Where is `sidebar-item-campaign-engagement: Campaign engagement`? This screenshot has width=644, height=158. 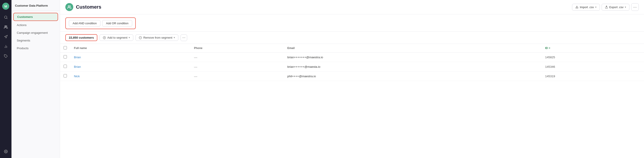
sidebar-item-campaign-engagement: Campaign engagement is located at coordinates (36, 33).